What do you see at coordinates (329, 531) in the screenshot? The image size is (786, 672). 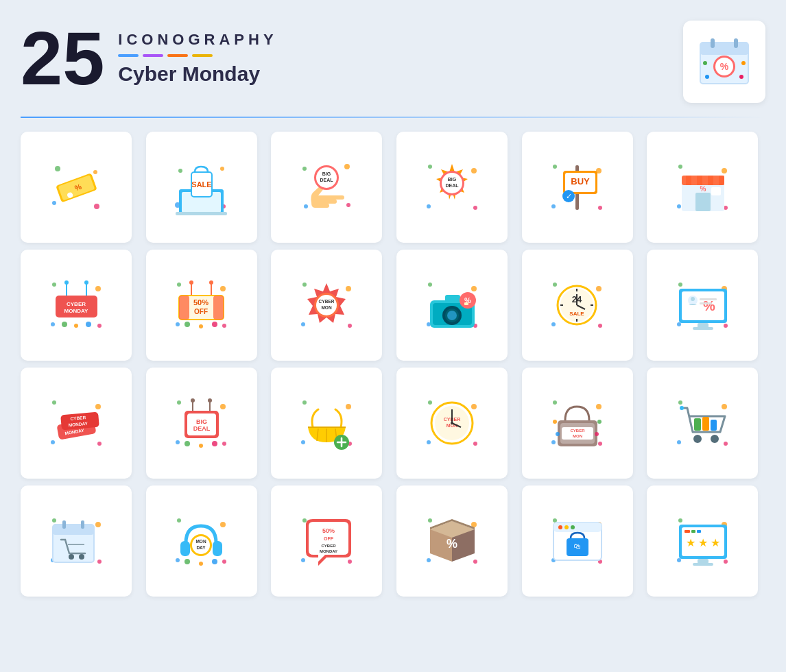 I see `svg-text: 50%` at bounding box center [329, 531].